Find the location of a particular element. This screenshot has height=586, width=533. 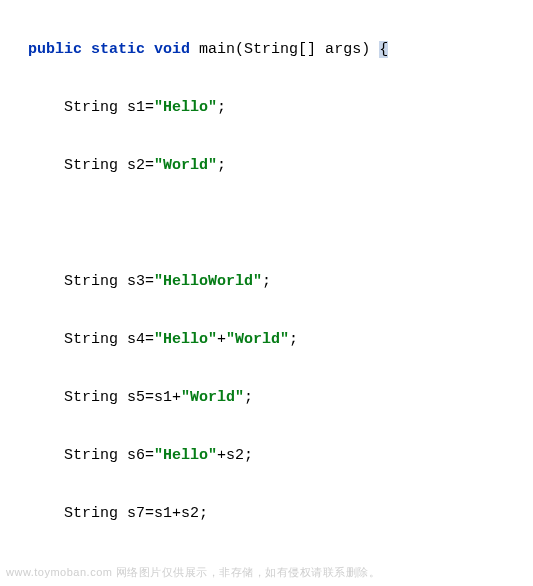

watermark-text: www.toymoban.com 网络图片仅供展示，非存储，如有侵权请联系删除。 is located at coordinates (193, 572).